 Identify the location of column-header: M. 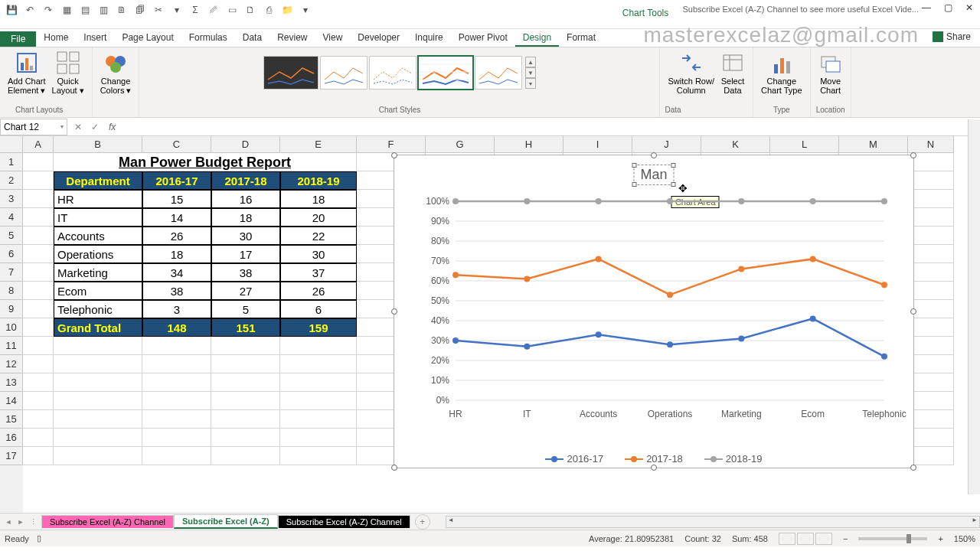
(874, 145).